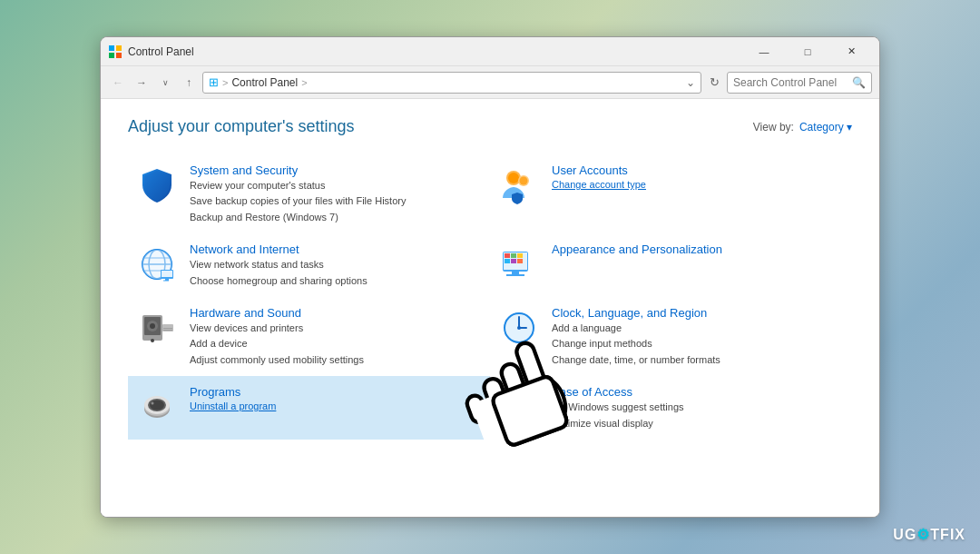 The height and width of the screenshot is (554, 980). Describe the element at coordinates (691, 83) in the screenshot. I see `path-dropdown-arrow: ⌄` at that location.